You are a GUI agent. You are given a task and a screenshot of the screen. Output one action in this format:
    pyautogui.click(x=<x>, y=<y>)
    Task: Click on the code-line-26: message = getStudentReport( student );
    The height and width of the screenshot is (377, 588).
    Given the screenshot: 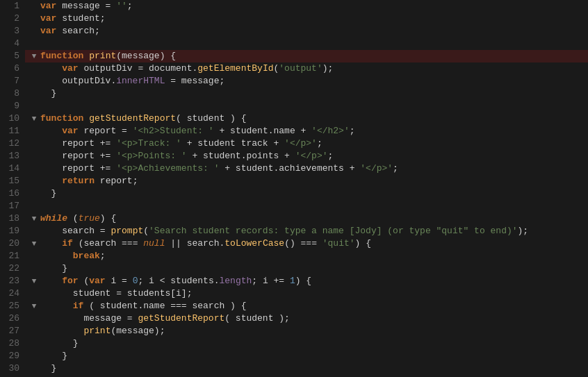 What is the action you would take?
    pyautogui.click(x=307, y=319)
    